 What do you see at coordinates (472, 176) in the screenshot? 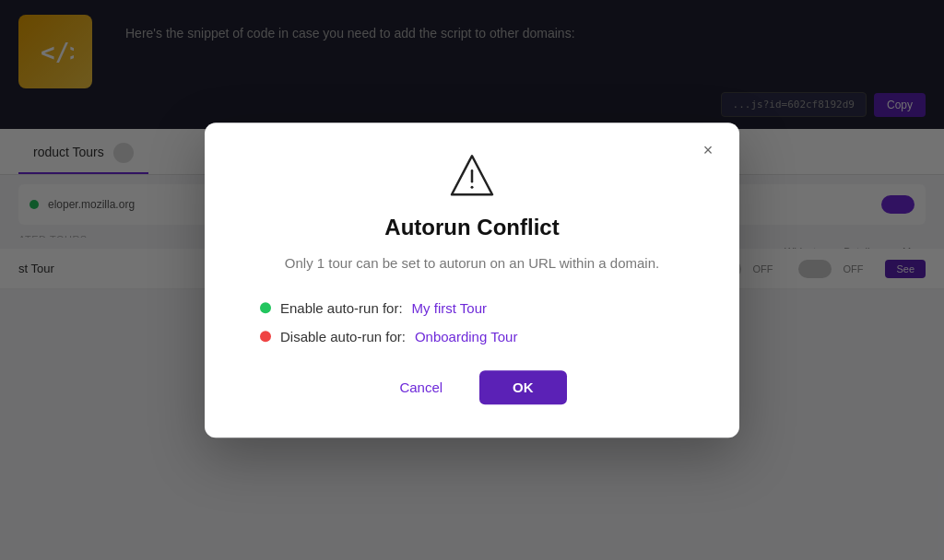
I see `warning-icon` at bounding box center [472, 176].